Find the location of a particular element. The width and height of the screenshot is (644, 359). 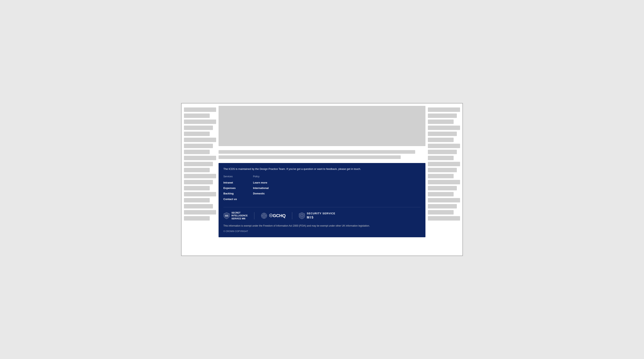

footer-services-label: Services is located at coordinates (230, 176).